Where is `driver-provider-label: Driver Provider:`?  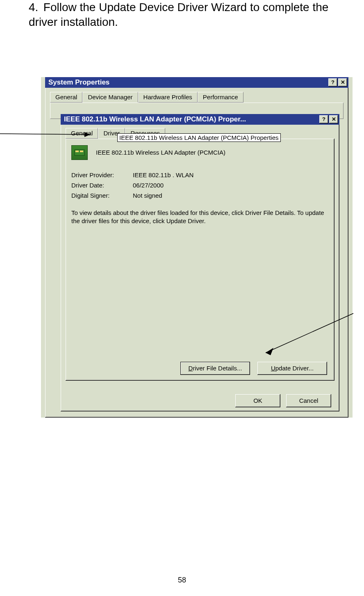 driver-provider-label: Driver Provider: is located at coordinates (102, 175).